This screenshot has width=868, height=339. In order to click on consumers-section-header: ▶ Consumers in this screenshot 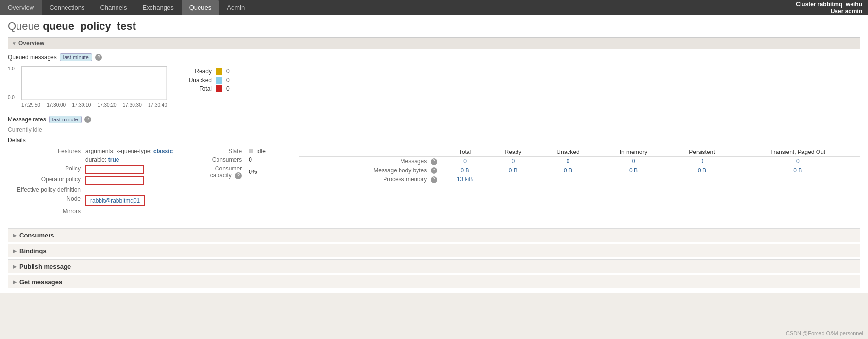, I will do `click(434, 235)`.